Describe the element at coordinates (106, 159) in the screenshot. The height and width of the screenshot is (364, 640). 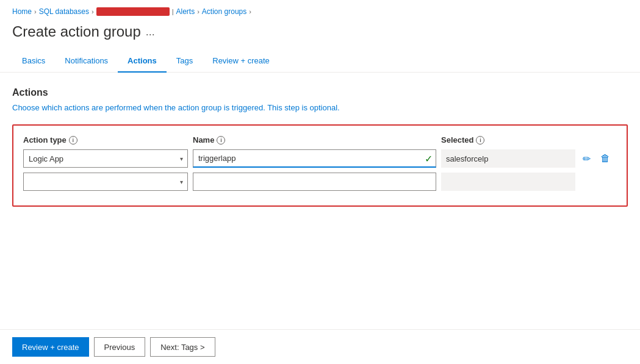
I see `action-type-select-wrapper-1: Logic App Automation Runbook Azure Funct…` at that location.